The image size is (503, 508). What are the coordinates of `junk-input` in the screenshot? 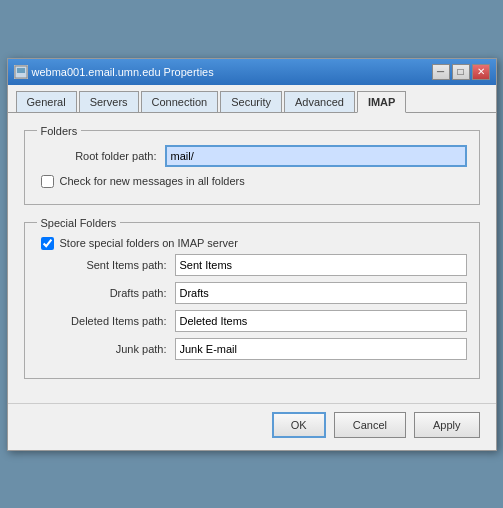 It's located at (321, 349).